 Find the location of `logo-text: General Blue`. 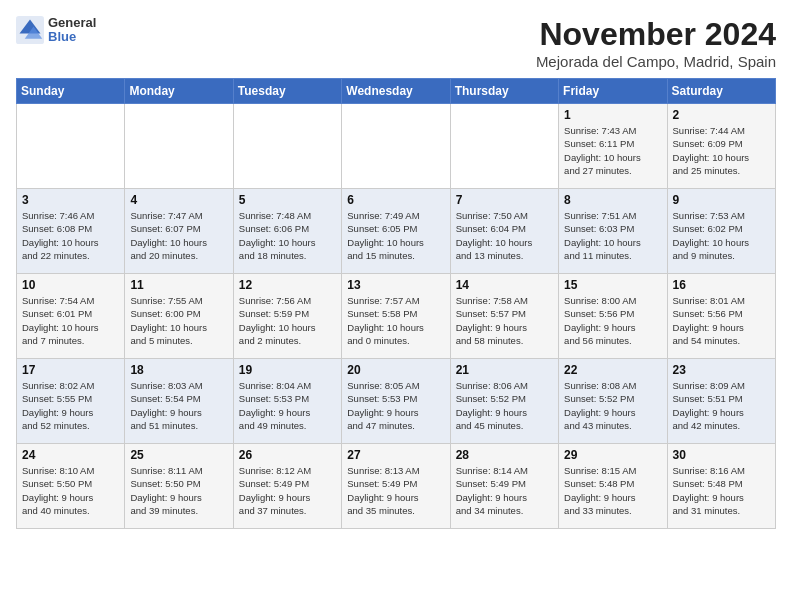

logo-text: General Blue is located at coordinates (72, 30).